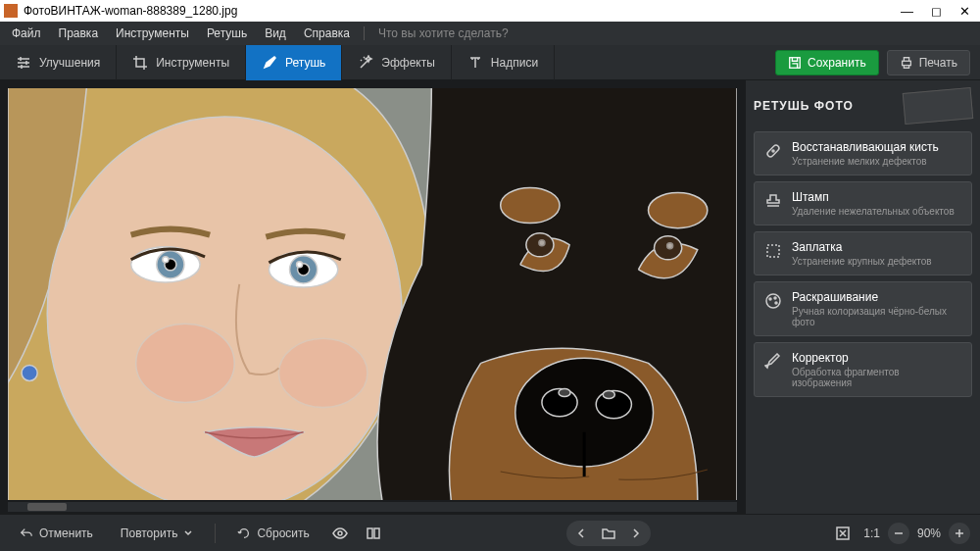 The height and width of the screenshot is (551, 980). I want to click on palette-icon, so click(773, 301).